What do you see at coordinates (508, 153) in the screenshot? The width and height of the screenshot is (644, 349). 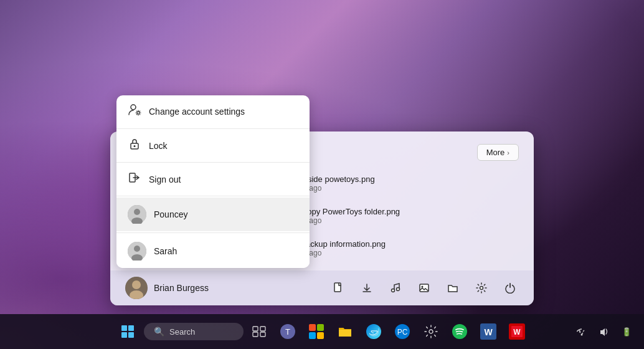 I see `chevron-right-icon: ›` at bounding box center [508, 153].